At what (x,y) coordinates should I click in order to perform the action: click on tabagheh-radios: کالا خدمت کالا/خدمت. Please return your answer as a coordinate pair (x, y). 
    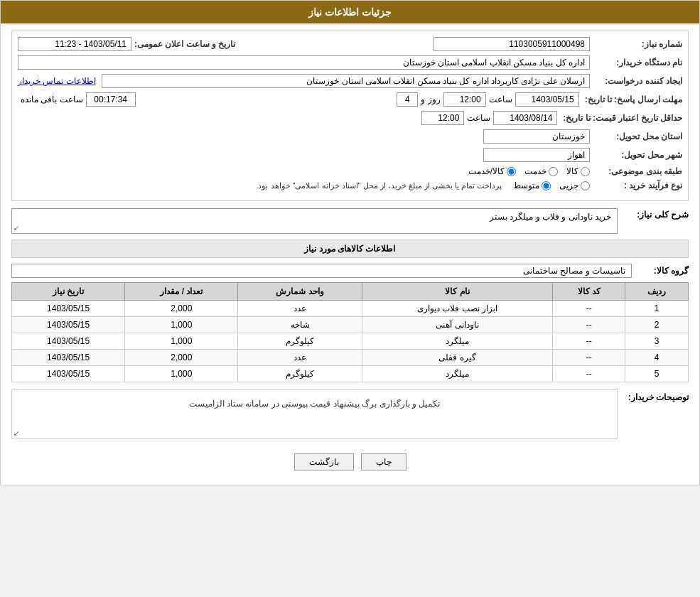
    Looking at the image, I should click on (529, 171).